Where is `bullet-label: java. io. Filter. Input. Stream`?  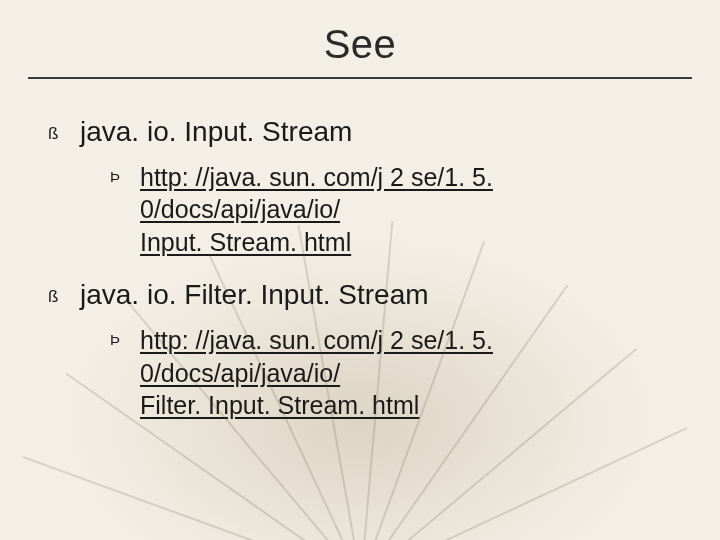
bullet-label: java. io. Filter. Input. Stream is located at coordinates (254, 295).